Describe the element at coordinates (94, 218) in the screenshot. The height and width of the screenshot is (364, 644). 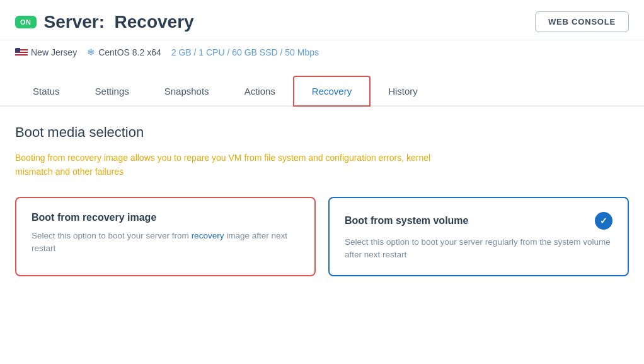
I see `boot-recovery-title: Boot from recovery image` at that location.